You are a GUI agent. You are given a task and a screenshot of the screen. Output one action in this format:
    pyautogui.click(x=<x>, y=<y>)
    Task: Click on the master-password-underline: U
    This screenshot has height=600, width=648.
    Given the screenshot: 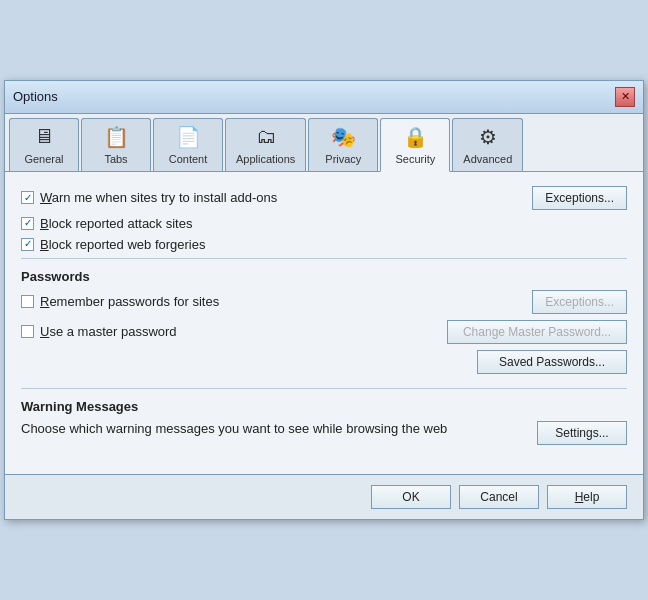 What is the action you would take?
    pyautogui.click(x=44, y=332)
    